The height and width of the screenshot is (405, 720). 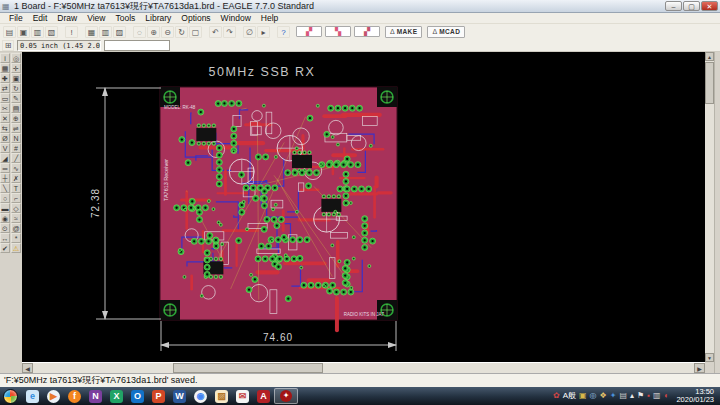 I want to click on tool-move-icon: ✚, so click(x=5, y=78).